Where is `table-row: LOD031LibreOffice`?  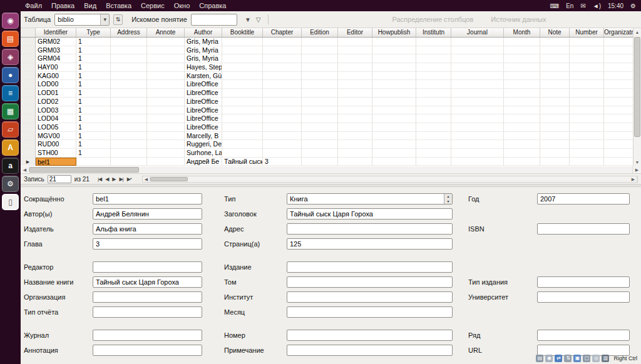 table-row: LOD031LibreOffice is located at coordinates (331, 111).